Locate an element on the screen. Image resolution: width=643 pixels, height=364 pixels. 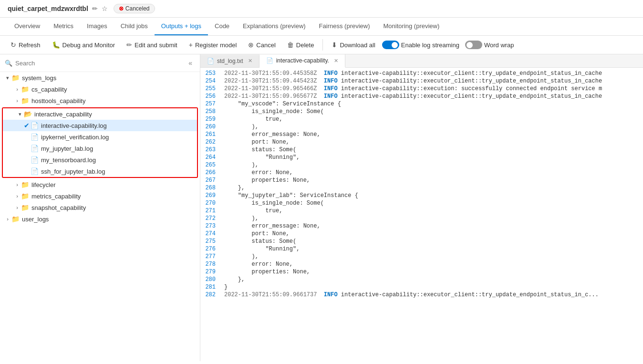
toggle-interactive-capability: ▾ is located at coordinates (20, 114).